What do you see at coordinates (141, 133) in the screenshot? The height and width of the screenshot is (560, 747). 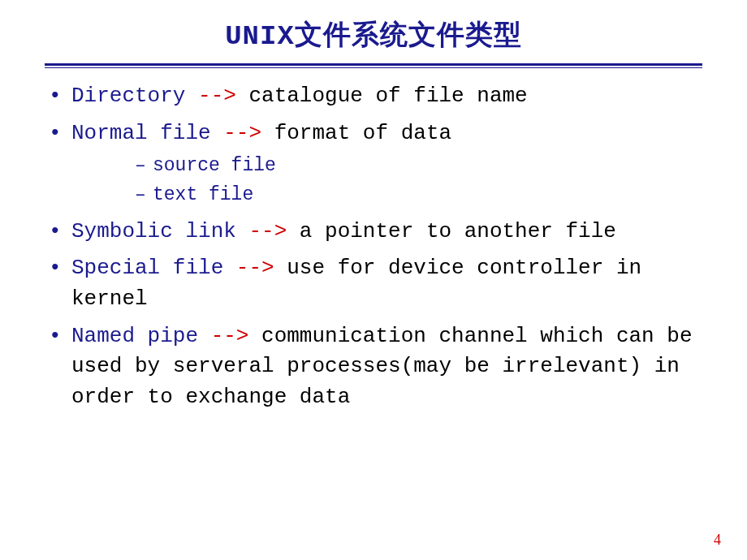 I see `item-term: Normal file` at bounding box center [141, 133].